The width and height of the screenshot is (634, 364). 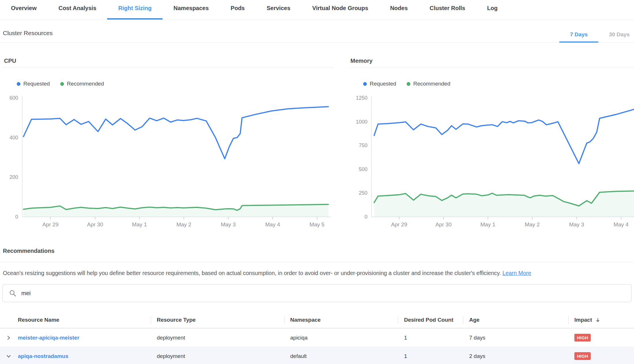 What do you see at coordinates (317, 225) in the screenshot?
I see `svg-text: May 5` at bounding box center [317, 225].